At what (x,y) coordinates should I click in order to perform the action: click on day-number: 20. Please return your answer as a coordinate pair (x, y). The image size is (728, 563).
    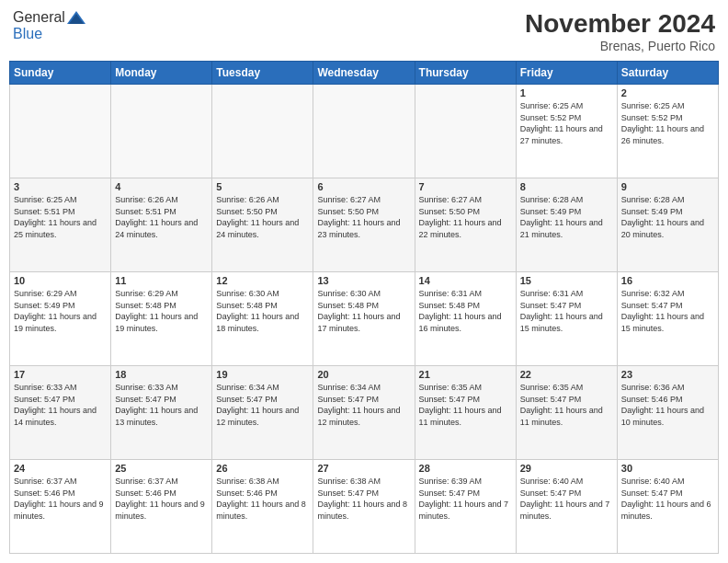
    Looking at the image, I should click on (364, 374).